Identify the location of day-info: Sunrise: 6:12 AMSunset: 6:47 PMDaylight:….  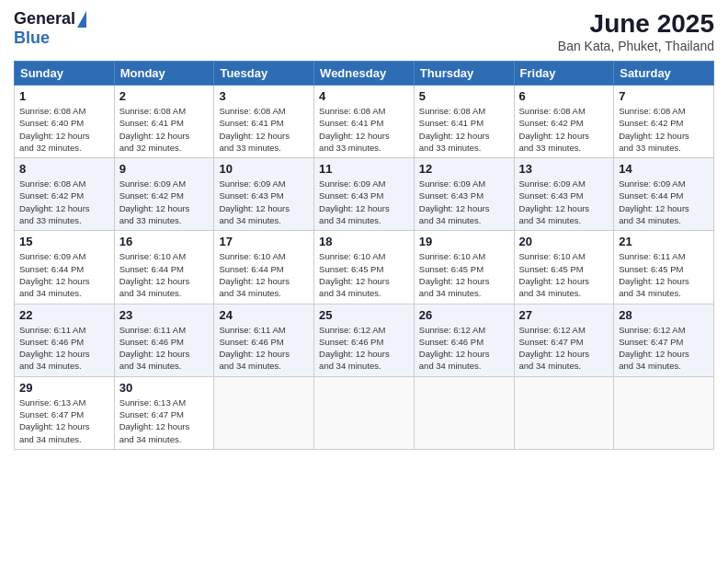
(664, 348).